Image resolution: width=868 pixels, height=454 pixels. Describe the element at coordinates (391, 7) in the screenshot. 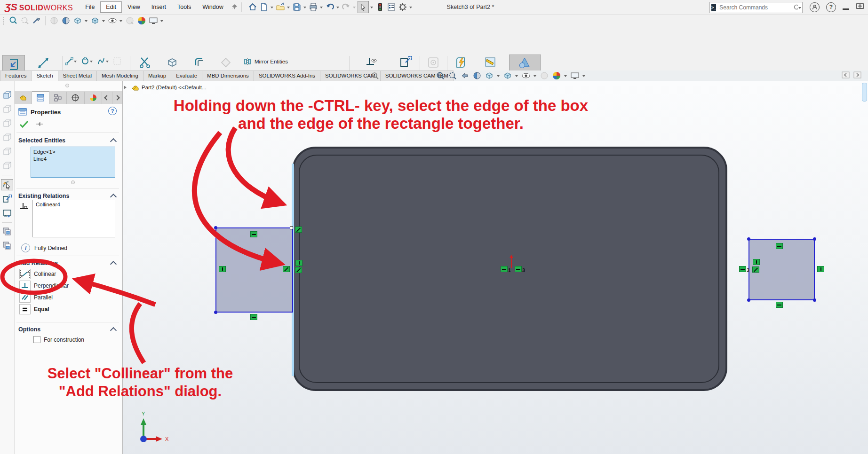

I see `options-list-icon` at that location.